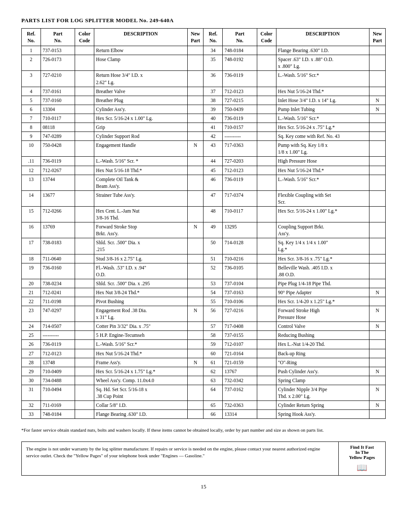  Describe the element at coordinates (32, 292) in the screenshot. I see `left-ref: 21` at that location.